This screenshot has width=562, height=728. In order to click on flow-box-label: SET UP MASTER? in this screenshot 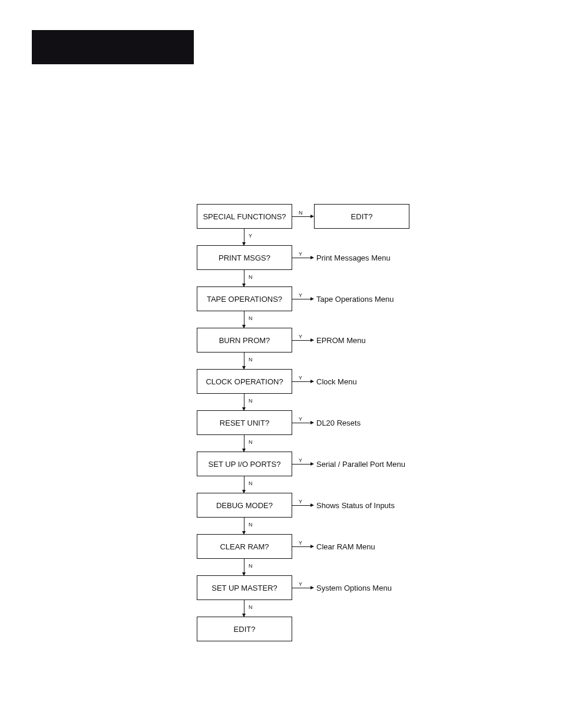, I will do `click(244, 588)`.